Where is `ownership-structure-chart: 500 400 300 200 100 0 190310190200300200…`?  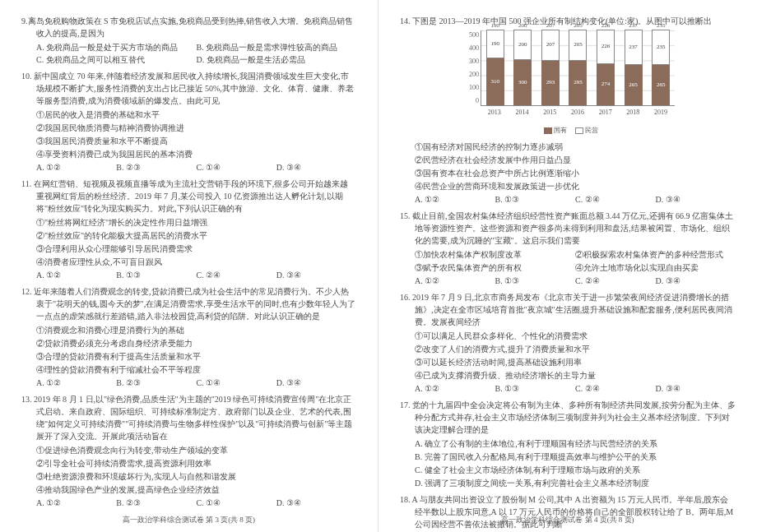
ownership-structure-chart: 500 400 300 200 100 0 190310190200300200… is located at coordinates (568, 83).